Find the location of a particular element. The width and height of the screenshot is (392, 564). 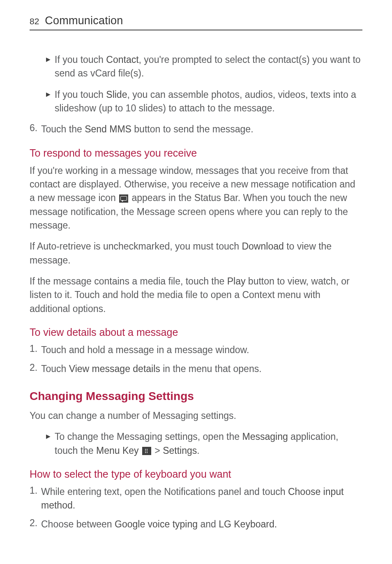

text: button to send the message. is located at coordinates (192, 129).